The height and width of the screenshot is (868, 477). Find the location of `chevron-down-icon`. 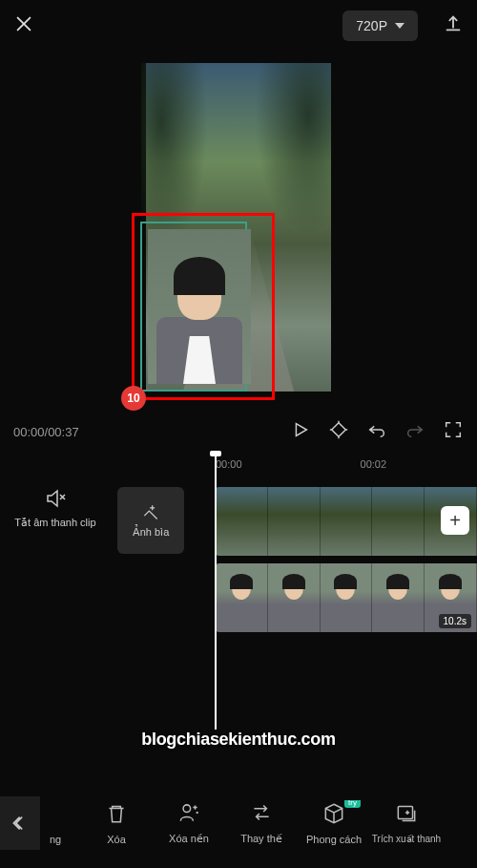

chevron-down-icon is located at coordinates (400, 26).